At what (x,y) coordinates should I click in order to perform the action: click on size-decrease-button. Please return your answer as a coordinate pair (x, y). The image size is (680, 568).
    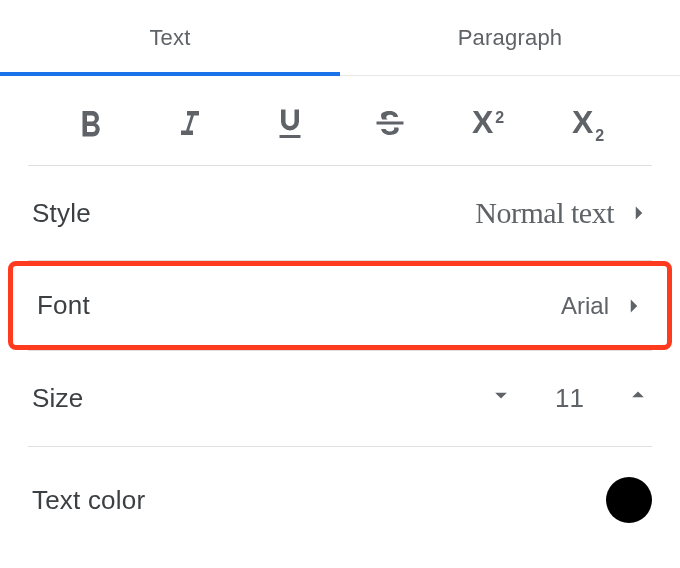
    Looking at the image, I should click on (501, 398).